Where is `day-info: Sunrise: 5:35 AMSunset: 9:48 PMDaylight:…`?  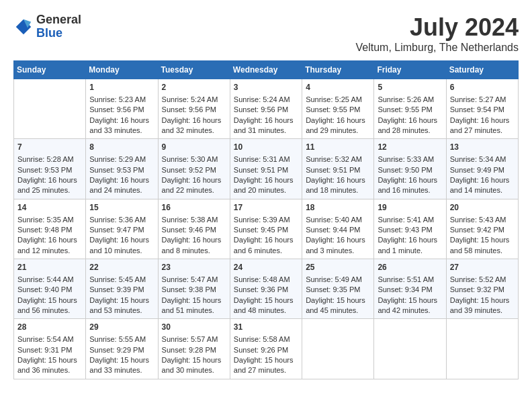 day-info: Sunrise: 5:35 AMSunset: 9:48 PMDaylight:… is located at coordinates (47, 235).